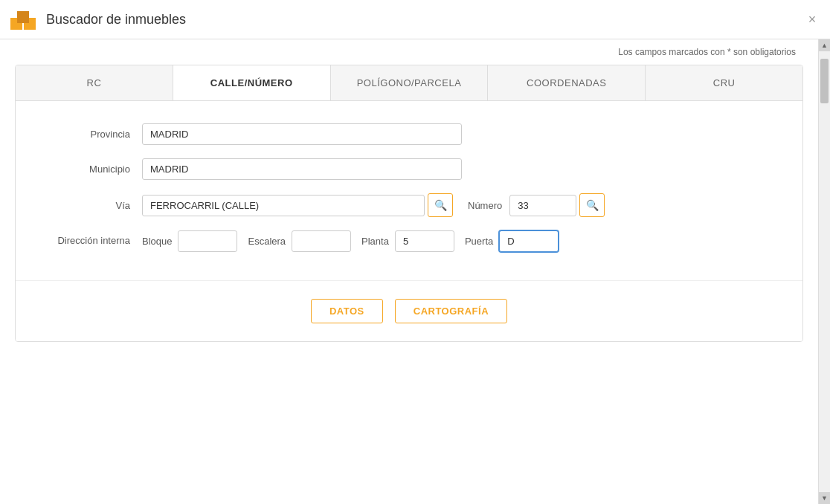  Describe the element at coordinates (415, 19) in the screenshot. I see `title-bar: Buscador de inmuebles ×` at that location.